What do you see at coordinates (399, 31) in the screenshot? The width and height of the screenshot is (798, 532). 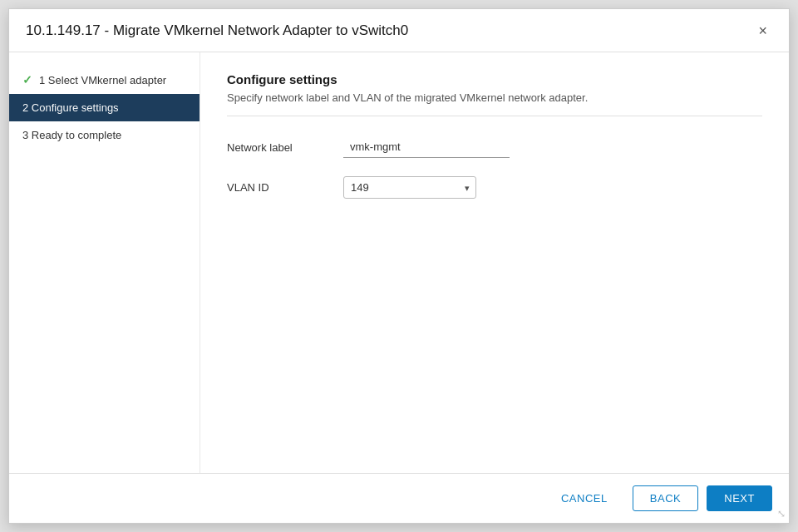 I see `titlebar: 10.1.149.17 - Migrate VMkernel Network A…` at bounding box center [399, 31].